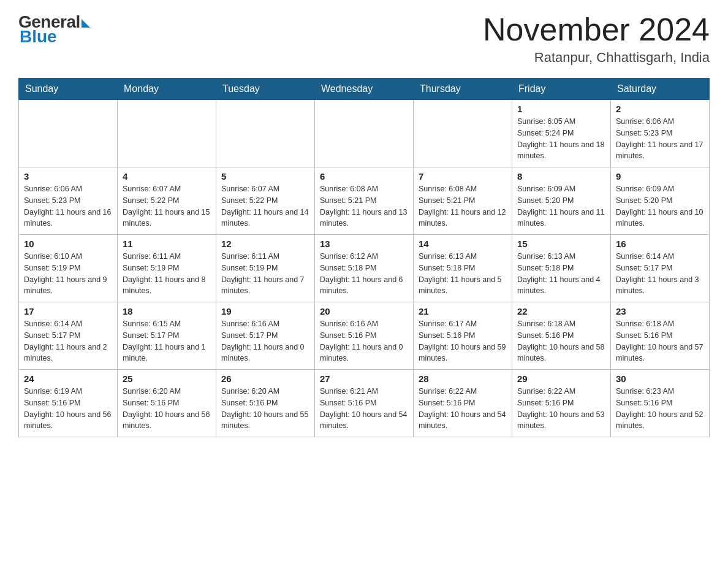 Image resolution: width=728 pixels, height=563 pixels. I want to click on day-info: Sunrise: 6:12 AMSunset: 5:18 PMDaylight:…, so click(364, 274).